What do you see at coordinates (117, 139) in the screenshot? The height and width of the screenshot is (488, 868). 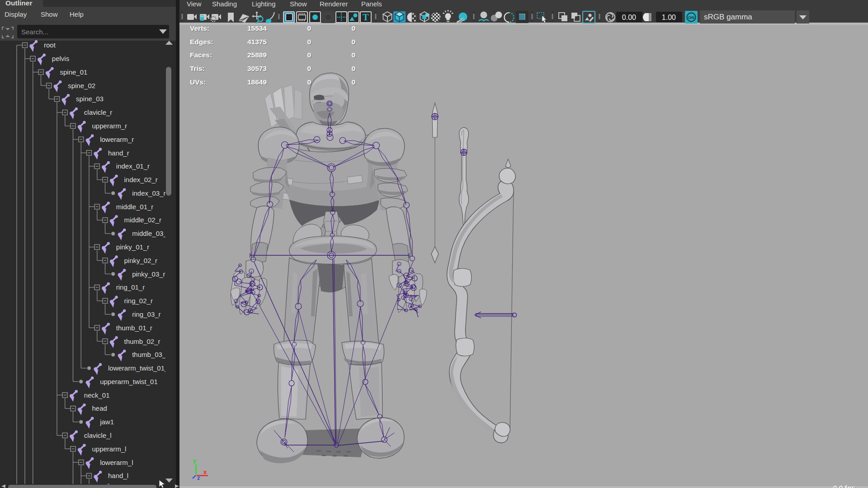 I see `svg-text: lowerarm_r` at bounding box center [117, 139].